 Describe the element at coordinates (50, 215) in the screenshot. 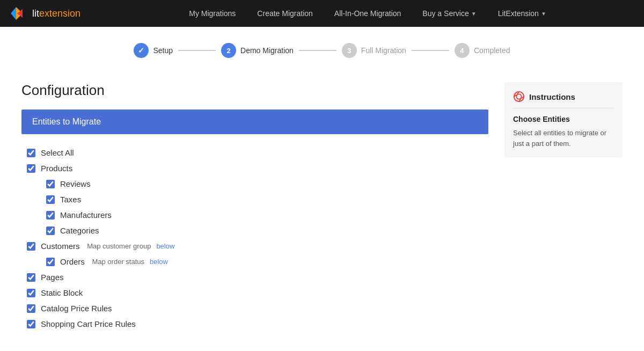

I see `checkbox-manufacturers-input` at that location.